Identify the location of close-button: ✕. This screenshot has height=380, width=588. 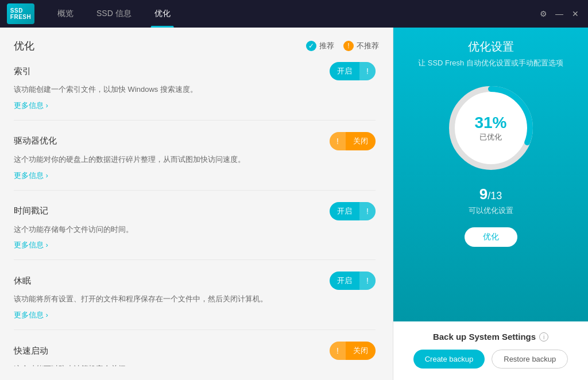
(575, 14).